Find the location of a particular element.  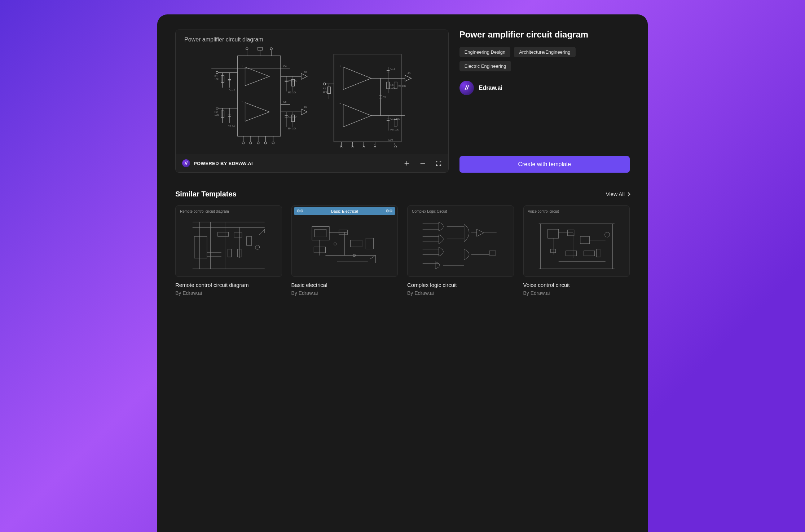

template-card: Complex Logic Circuit is located at coordinates (461, 251).